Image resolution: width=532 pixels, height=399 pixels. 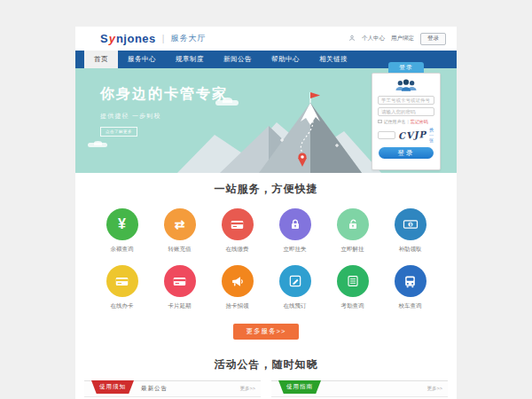 What do you see at coordinates (266, 332) in the screenshot?
I see `more-services-button: 更多服务>>` at bounding box center [266, 332].